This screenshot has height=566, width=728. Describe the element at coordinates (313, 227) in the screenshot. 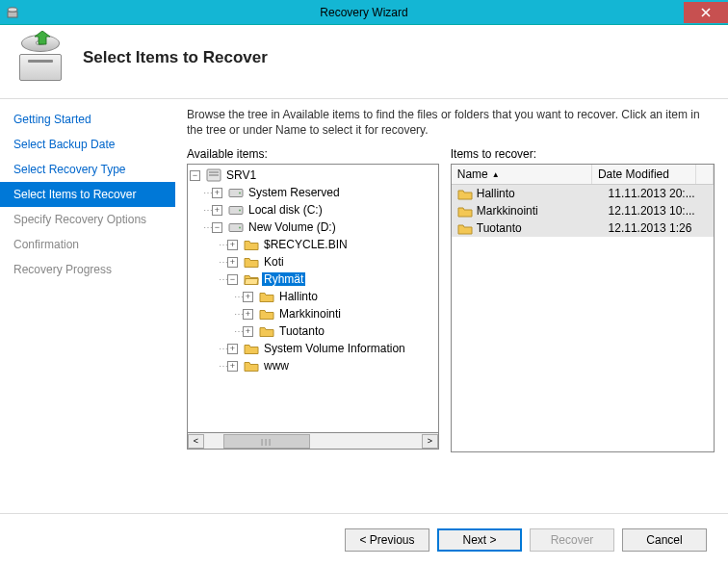

I see `tree-node-new-volume-d: ⋯− New Volume (D:)` at that location.